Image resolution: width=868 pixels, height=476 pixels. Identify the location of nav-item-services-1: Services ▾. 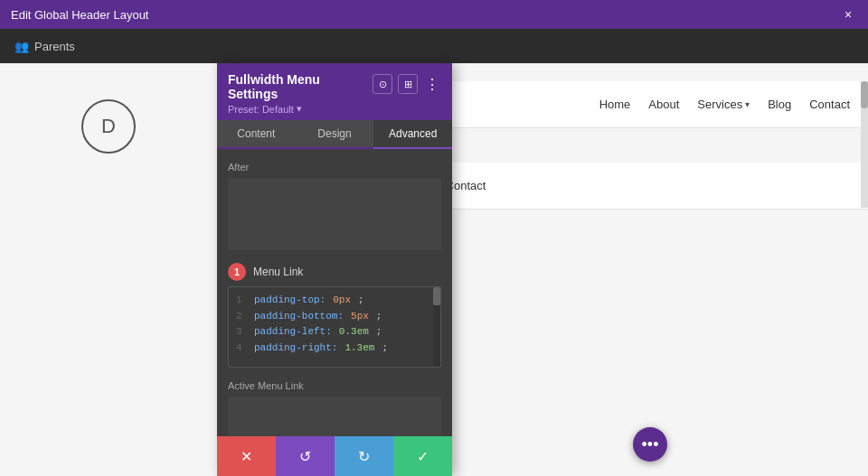
(723, 105).